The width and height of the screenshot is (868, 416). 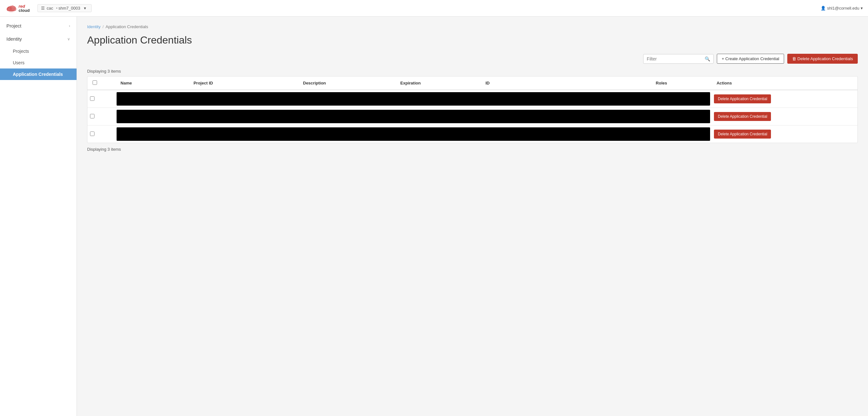 What do you see at coordinates (413, 134) in the screenshot?
I see `row3-redacted-cell` at bounding box center [413, 134].